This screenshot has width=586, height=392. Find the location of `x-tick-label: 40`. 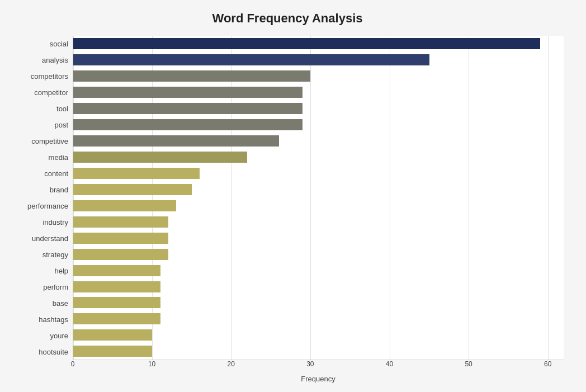

x-tick-label: 40 is located at coordinates (389, 364).